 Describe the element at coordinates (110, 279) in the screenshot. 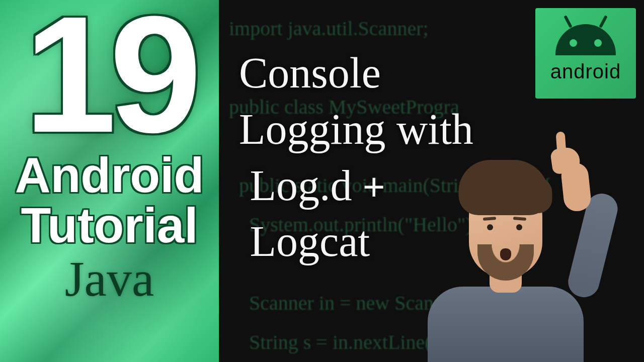

I see `language-label: Java` at that location.